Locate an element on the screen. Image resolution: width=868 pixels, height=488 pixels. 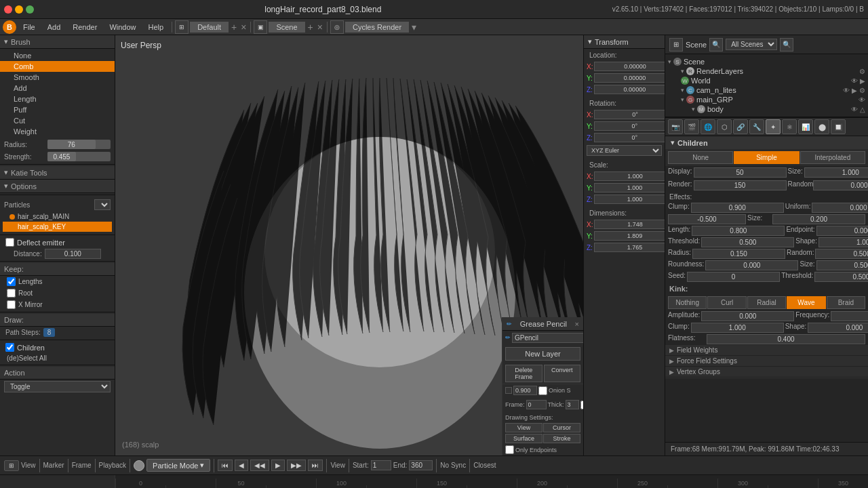
prop-obj-btn: ⬡ is located at coordinates (724, 127).